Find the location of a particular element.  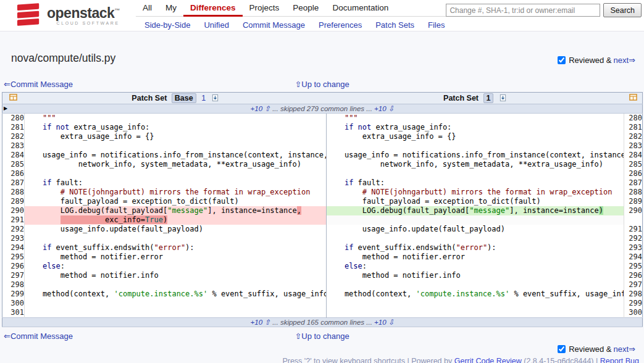

commit-message-link-bottom: ⇐Commit Message is located at coordinates (38, 336).